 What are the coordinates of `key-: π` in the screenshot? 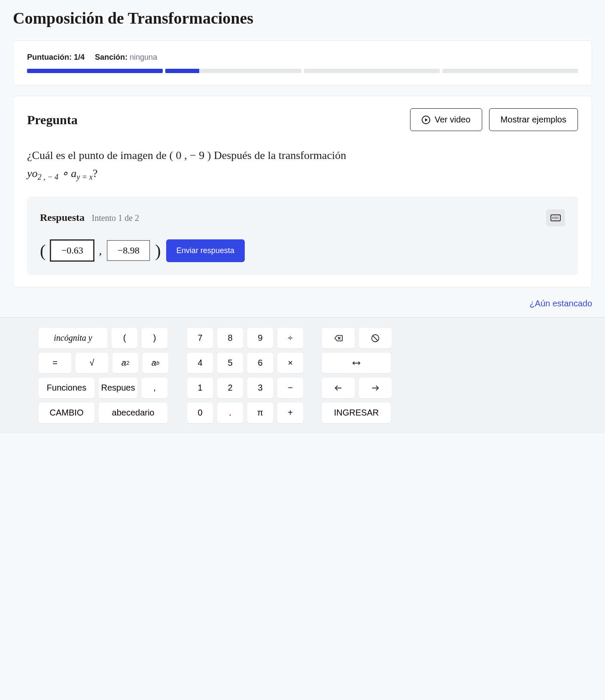 It's located at (260, 413).